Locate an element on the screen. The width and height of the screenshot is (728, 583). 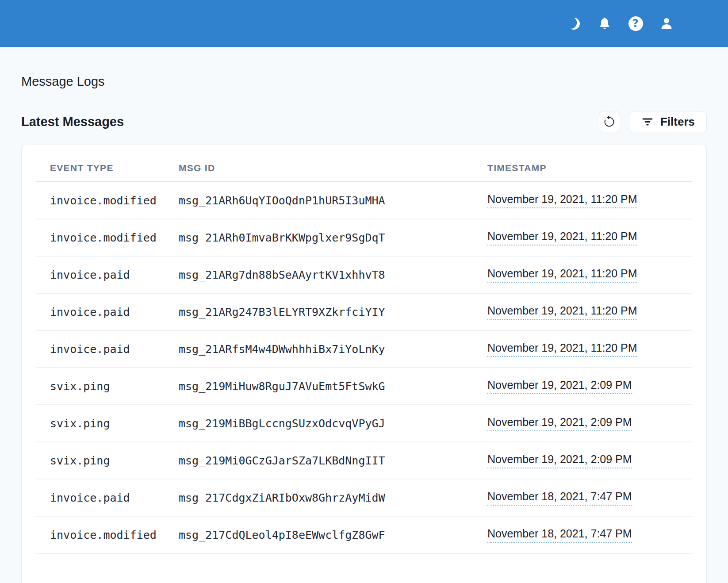
table-row: svix.ping msg_219MiHuw8RguJ7AVuEmt5FtSwk… is located at coordinates (364, 386).